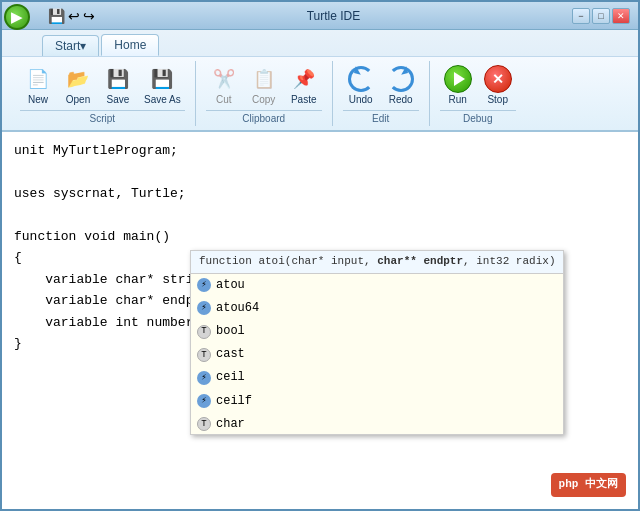 The height and width of the screenshot is (511, 640). What do you see at coordinates (401, 85) in the screenshot?
I see `redo-button: Redo` at bounding box center [401, 85].